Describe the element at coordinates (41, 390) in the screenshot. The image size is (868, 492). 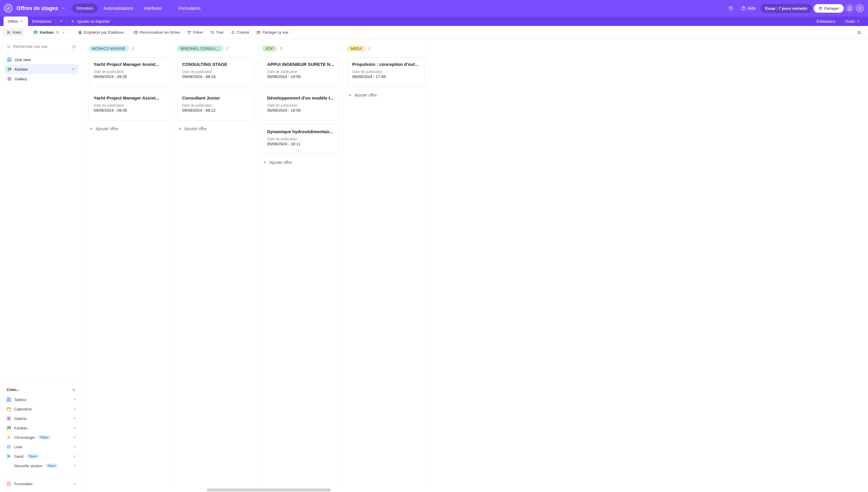
I see `create-section-header: Créer...` at that location.